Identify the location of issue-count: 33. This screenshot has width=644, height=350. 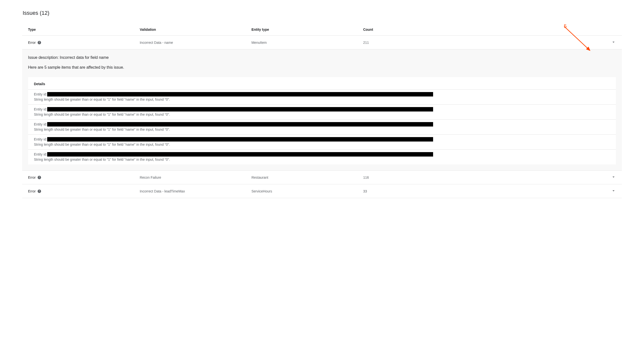
(466, 191).